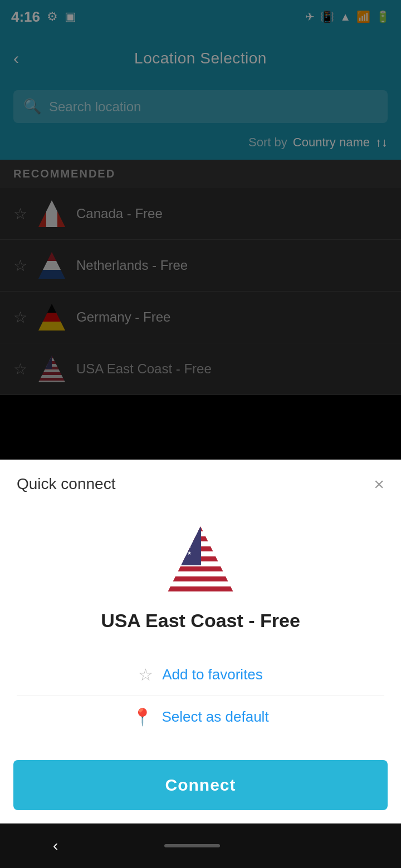  I want to click on connect-button: Connect, so click(200, 785).